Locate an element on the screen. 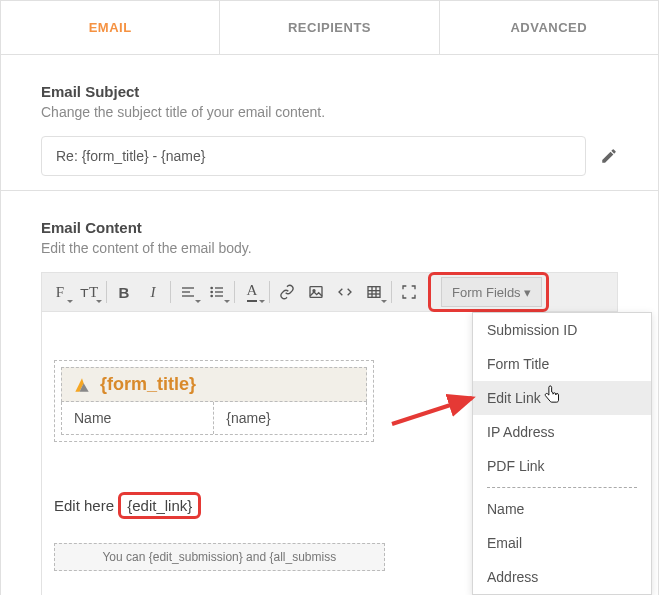 The width and height of the screenshot is (659, 595). pencil-icon is located at coordinates (609, 156).